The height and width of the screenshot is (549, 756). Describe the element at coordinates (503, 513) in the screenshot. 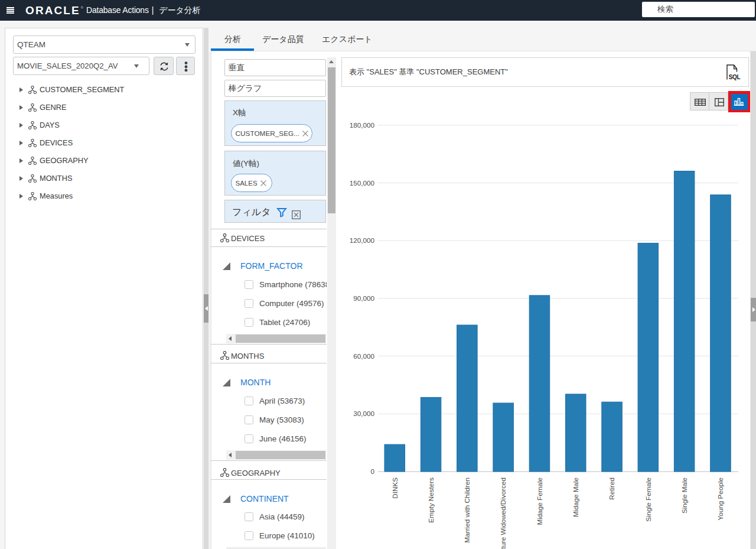

I see `svg-text: Mature Widowed/Divorced` at that location.